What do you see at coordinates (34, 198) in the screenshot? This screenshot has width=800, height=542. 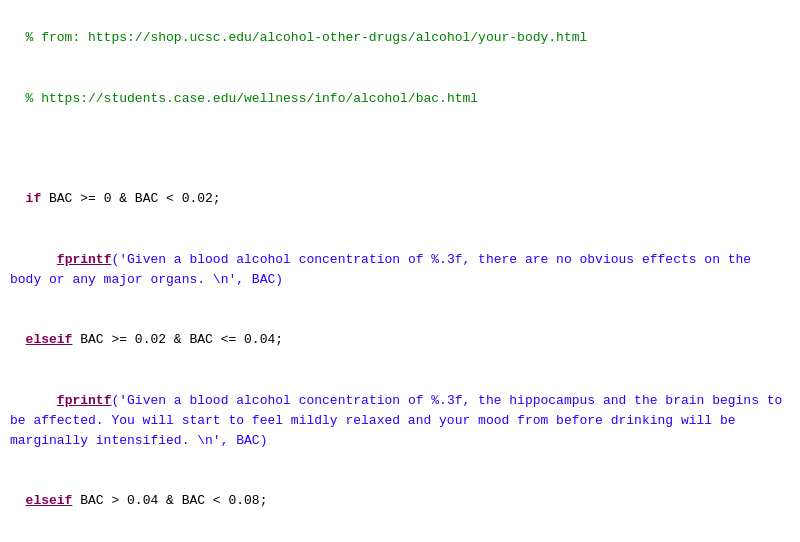 I see `keyword-if-1: if` at bounding box center [34, 198].